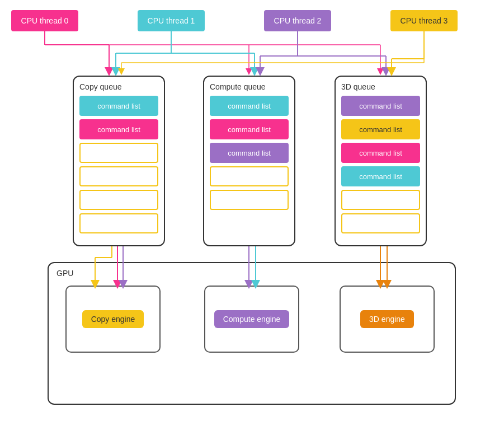 The image size is (504, 421). Describe the element at coordinates (380, 176) in the screenshot. I see `cmd-3d-4: command list` at that location.